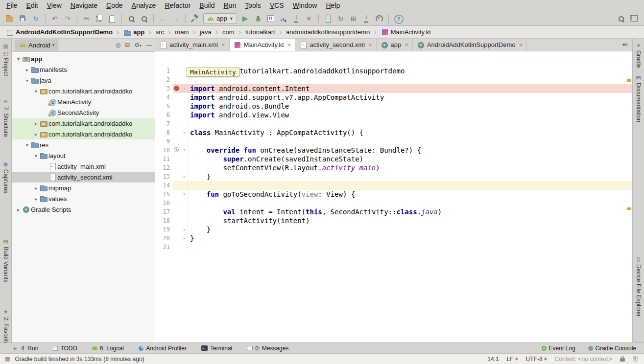 The image size is (644, 364). What do you see at coordinates (176, 19) in the screenshot?
I see `forward-icon: →` at bounding box center [176, 19].